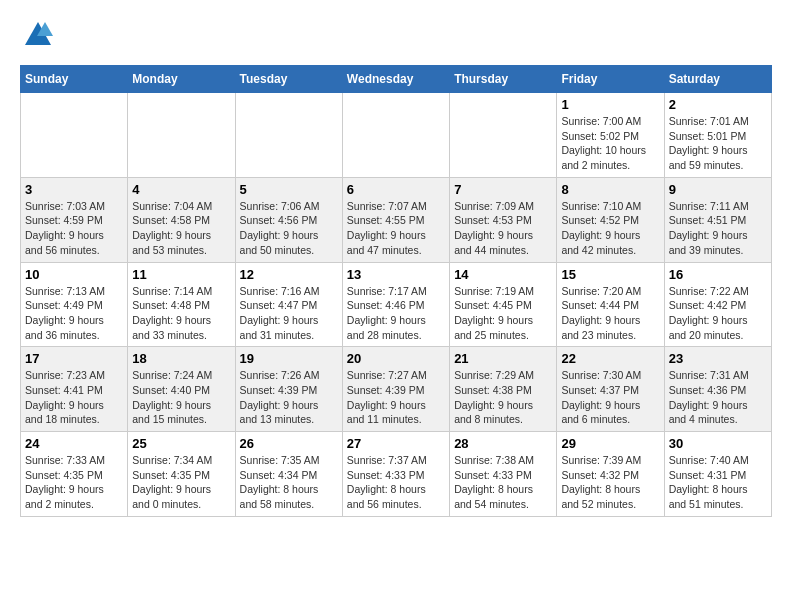 Image resolution: width=792 pixels, height=612 pixels. What do you see at coordinates (504, 474) in the screenshot?
I see `calendar-cell: 28Sunrise: 7:38 AM Sunset: 4:33 PM Dayli…` at bounding box center [504, 474].